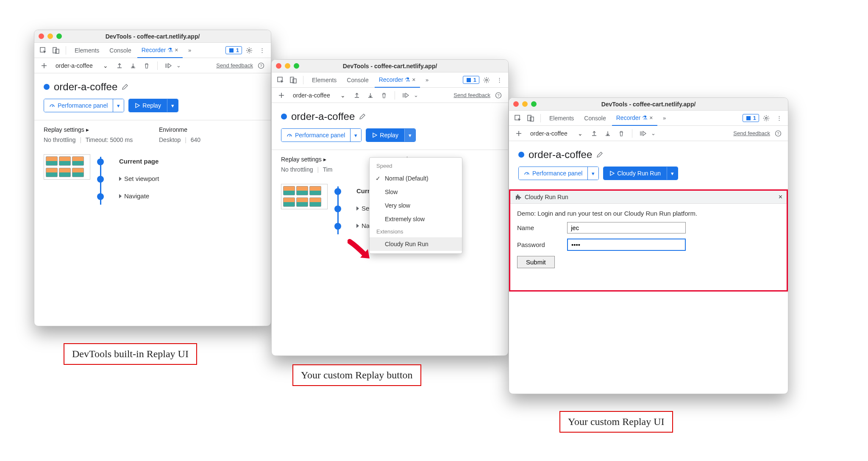 This screenshot has height=461, width=868. What do you see at coordinates (416, 206) in the screenshot?
I see `menu-item-very-slow: Very slow` at bounding box center [416, 206].